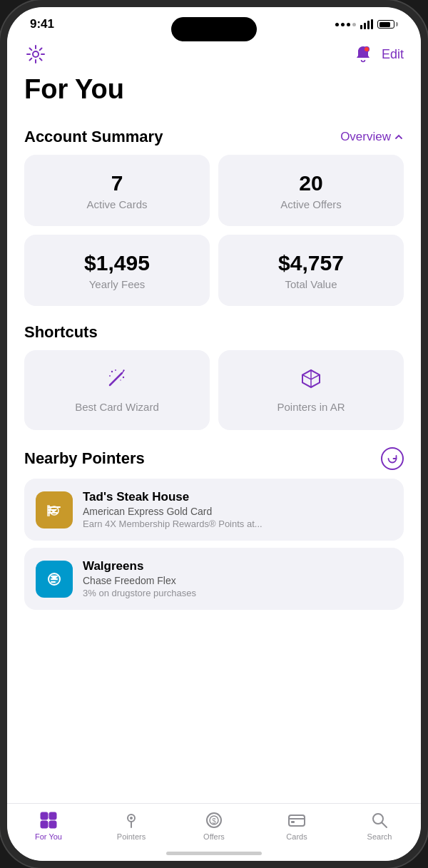  Describe the element at coordinates (311, 407) in the screenshot. I see `ar-label: Pointers in AR` at that location.